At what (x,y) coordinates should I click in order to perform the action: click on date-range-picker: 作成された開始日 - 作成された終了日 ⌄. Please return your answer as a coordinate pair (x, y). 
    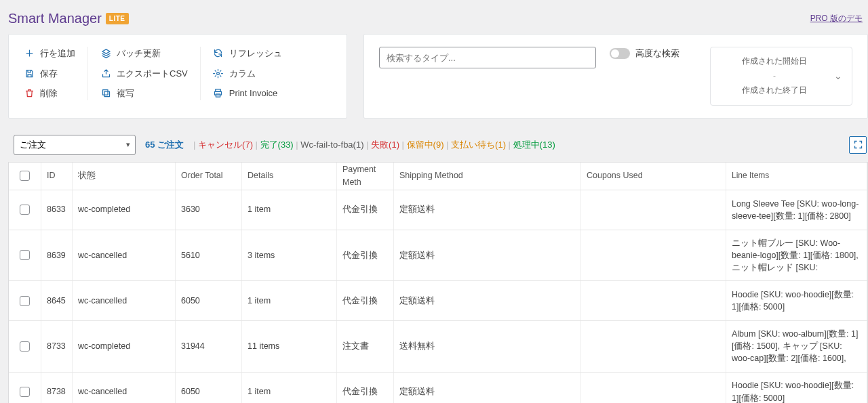
    Looking at the image, I should click on (781, 76).